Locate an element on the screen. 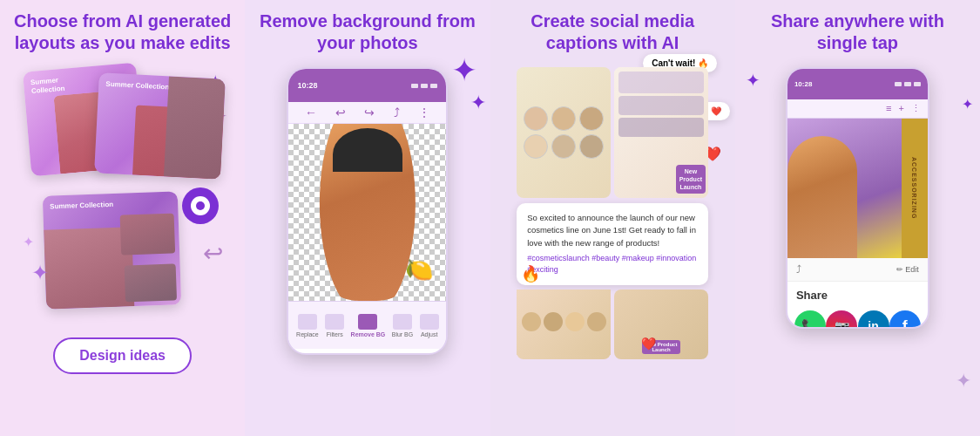  adjust-btn: Adjust is located at coordinates (429, 326).